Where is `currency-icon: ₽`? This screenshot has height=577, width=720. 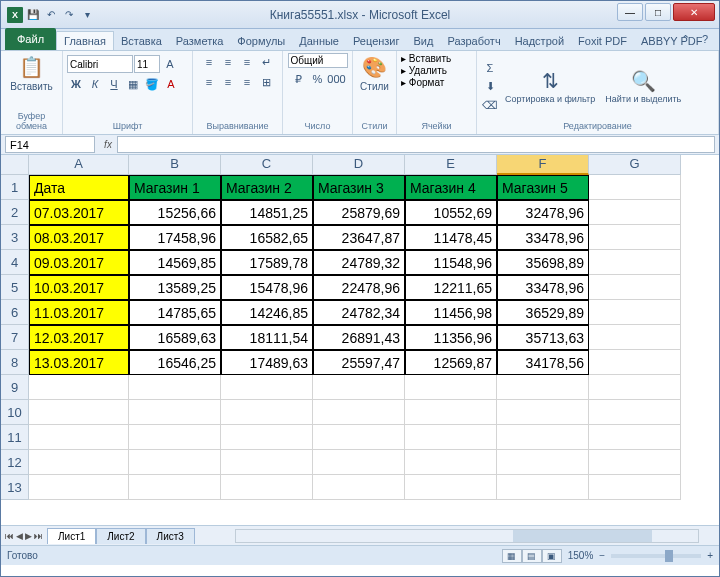 currency-icon: ₽ is located at coordinates (299, 79).